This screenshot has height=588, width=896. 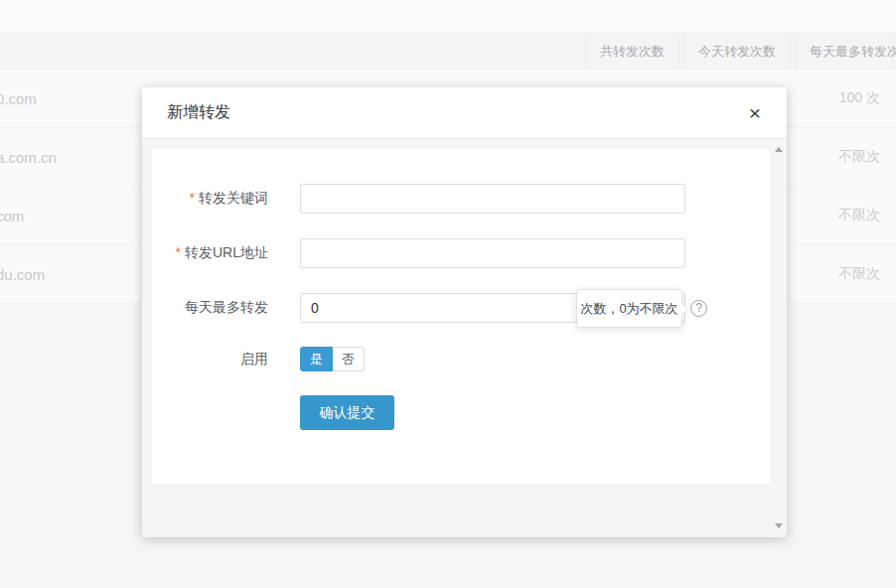 What do you see at coordinates (348, 413) in the screenshot?
I see `submit-button: 确认提交` at bounding box center [348, 413].